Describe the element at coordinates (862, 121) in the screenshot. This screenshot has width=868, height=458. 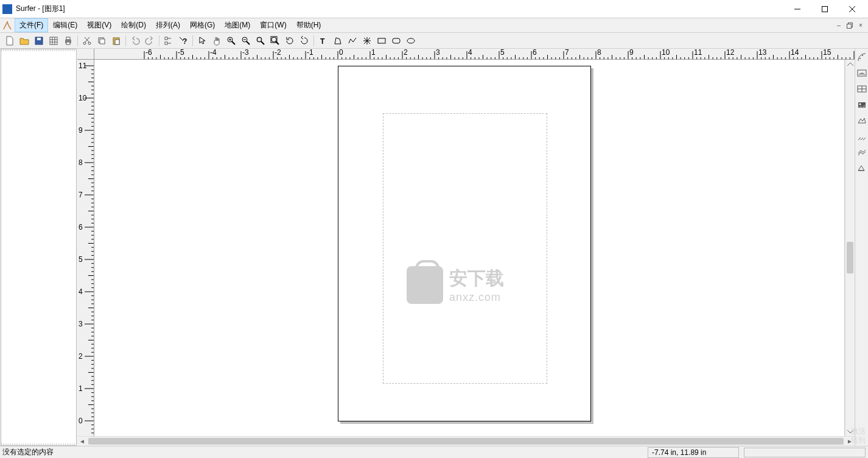
I see `shaded-relief-icon` at that location.